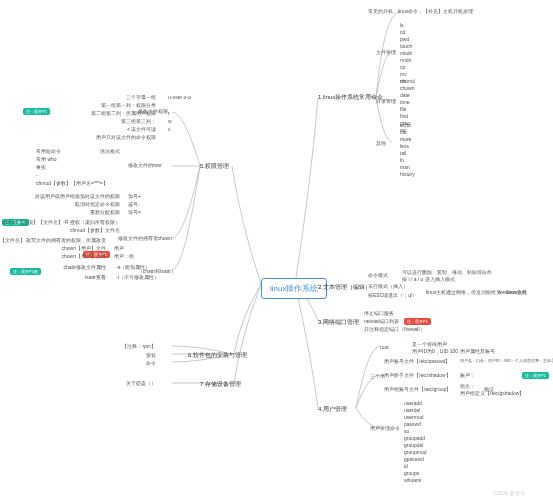  What do you see at coordinates (84, 248) in the screenshot?
I see `row-co-1: chown【用户】文件` at bounding box center [84, 248].